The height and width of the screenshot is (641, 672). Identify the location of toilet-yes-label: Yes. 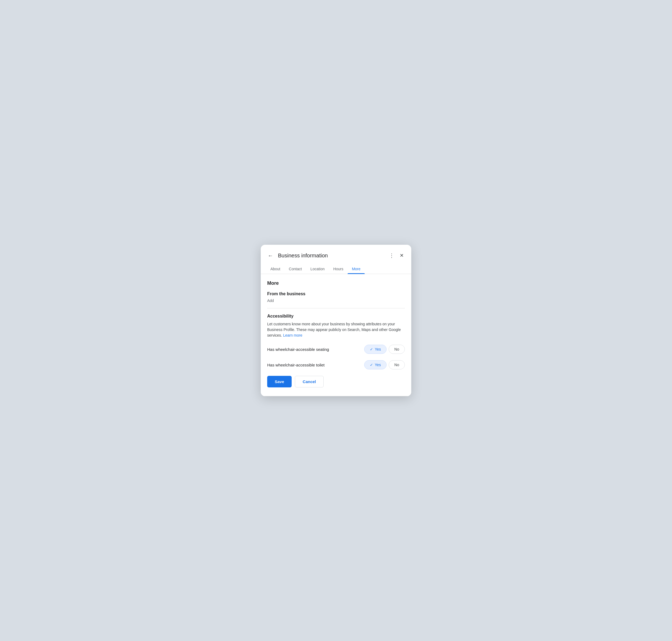
(378, 365).